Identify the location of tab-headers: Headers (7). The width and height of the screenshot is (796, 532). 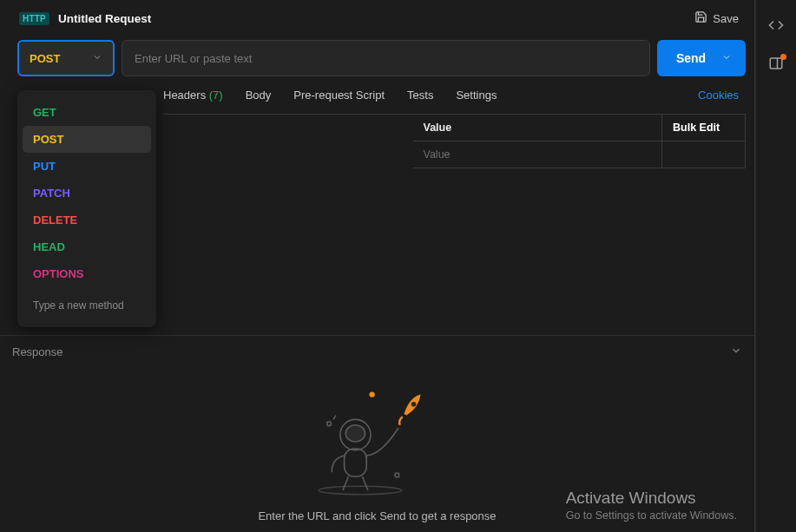
(193, 95).